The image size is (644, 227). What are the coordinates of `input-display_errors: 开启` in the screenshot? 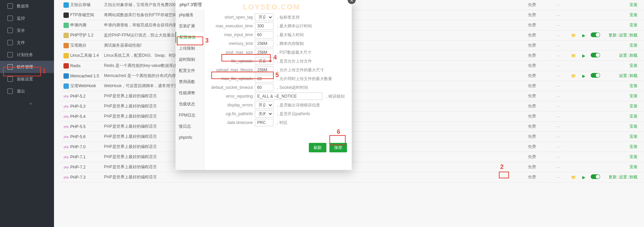 It's located at (264, 105).